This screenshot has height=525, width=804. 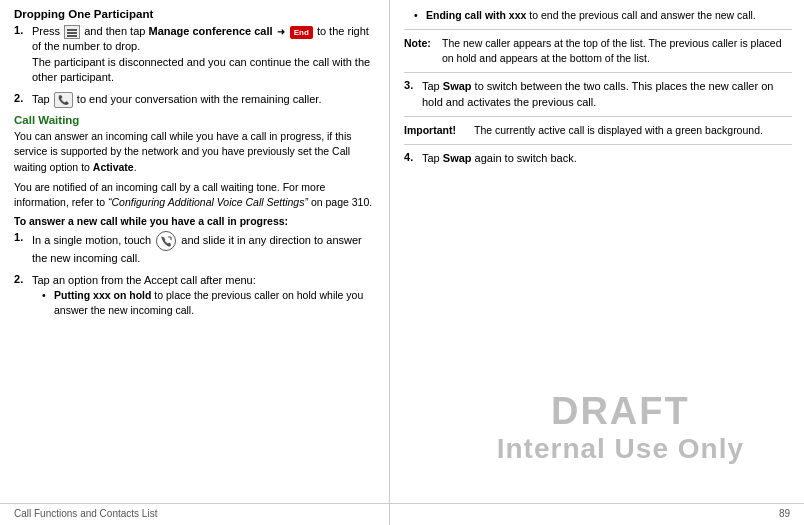 I want to click on call-waiting-title: Call Waiting, so click(x=196, y=120).